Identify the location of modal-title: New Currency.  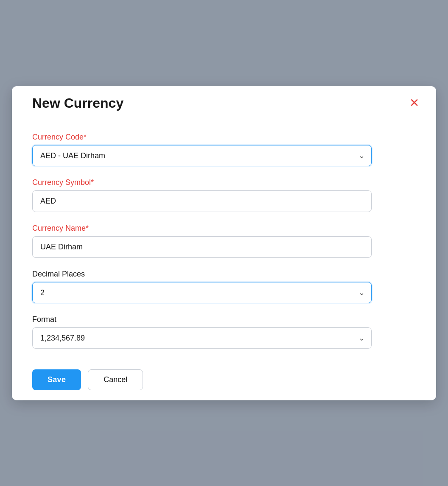
(78, 103).